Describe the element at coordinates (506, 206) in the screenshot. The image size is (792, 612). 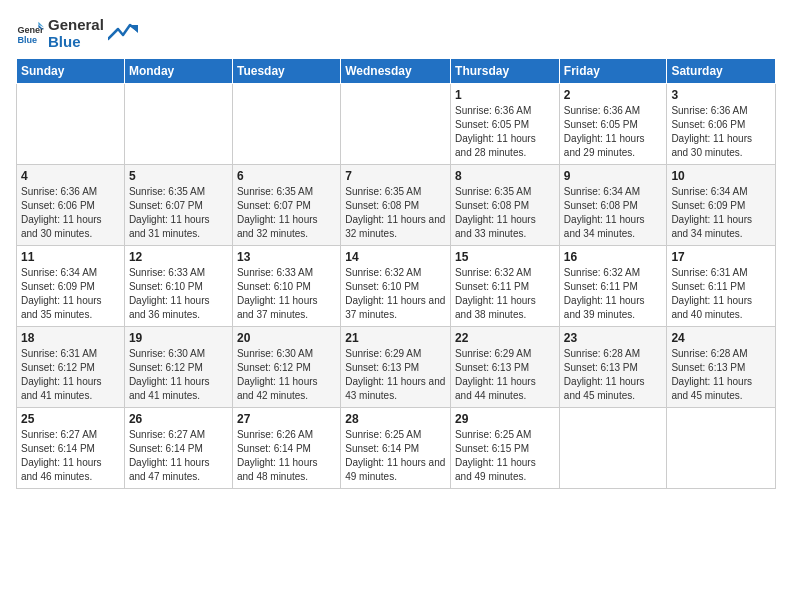
I see `calendar-cell: 8Sunrise: 6:35 AM Sunset: 6:08 PM Daylig…` at that location.